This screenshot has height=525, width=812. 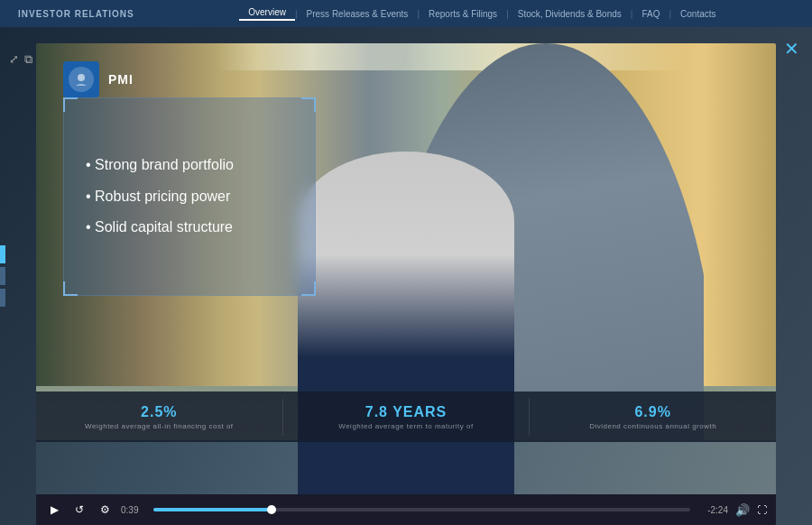 What do you see at coordinates (653, 417) in the screenshot?
I see `stat-item-3: 6.9% Dividend continuous annual growth` at bounding box center [653, 417].